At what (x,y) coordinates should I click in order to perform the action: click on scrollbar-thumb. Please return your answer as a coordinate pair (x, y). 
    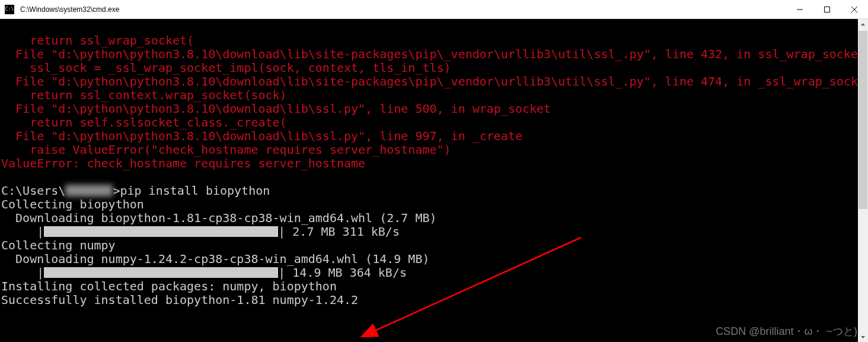
    Looking at the image, I should click on (863, 120).